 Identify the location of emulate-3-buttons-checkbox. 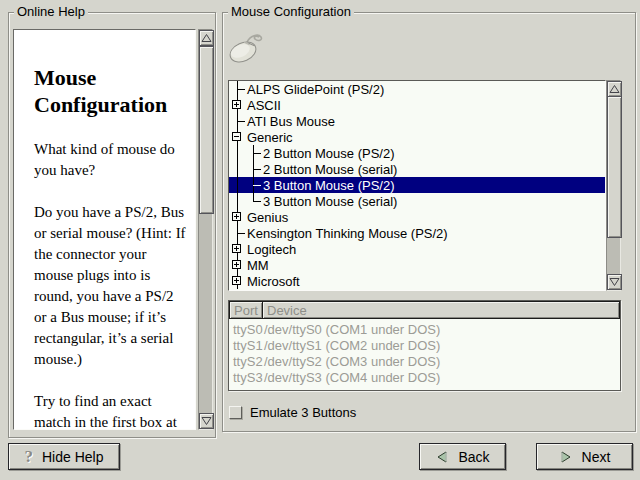
(236, 412).